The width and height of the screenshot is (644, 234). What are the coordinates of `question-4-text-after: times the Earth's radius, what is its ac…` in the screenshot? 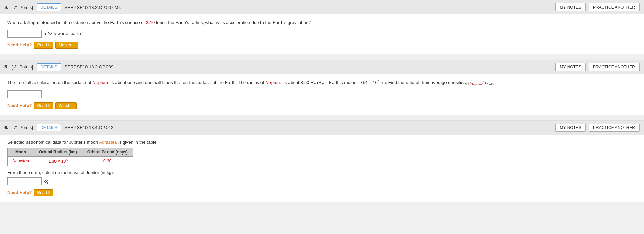 It's located at (233, 23).